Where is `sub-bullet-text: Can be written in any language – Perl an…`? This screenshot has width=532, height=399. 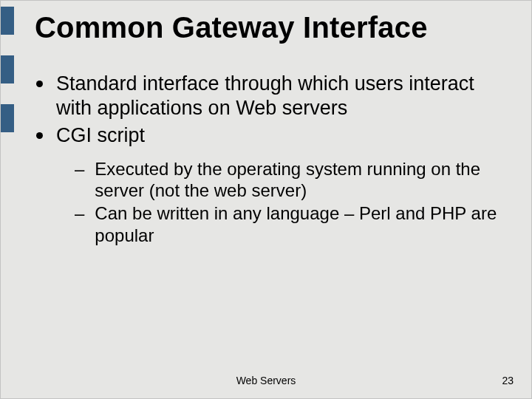 sub-bullet-text: Can be written in any language – Perl an… is located at coordinates (303, 225).